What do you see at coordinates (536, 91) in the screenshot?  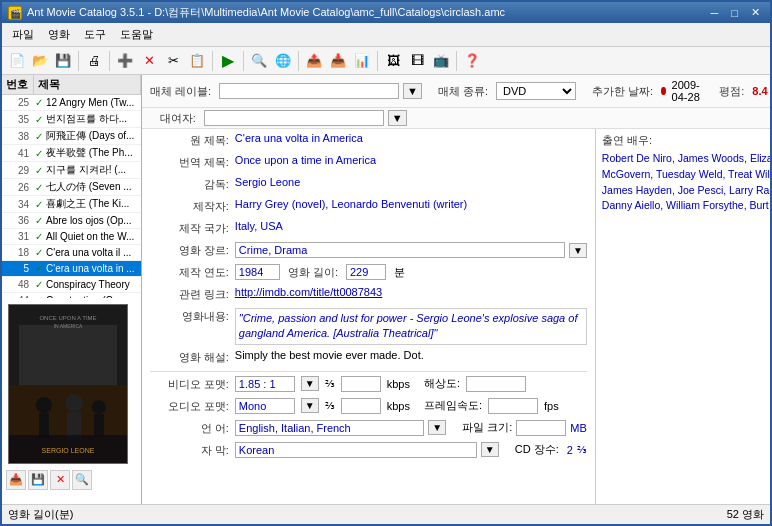 I see `media-kind-select: DVD` at bounding box center [536, 91].